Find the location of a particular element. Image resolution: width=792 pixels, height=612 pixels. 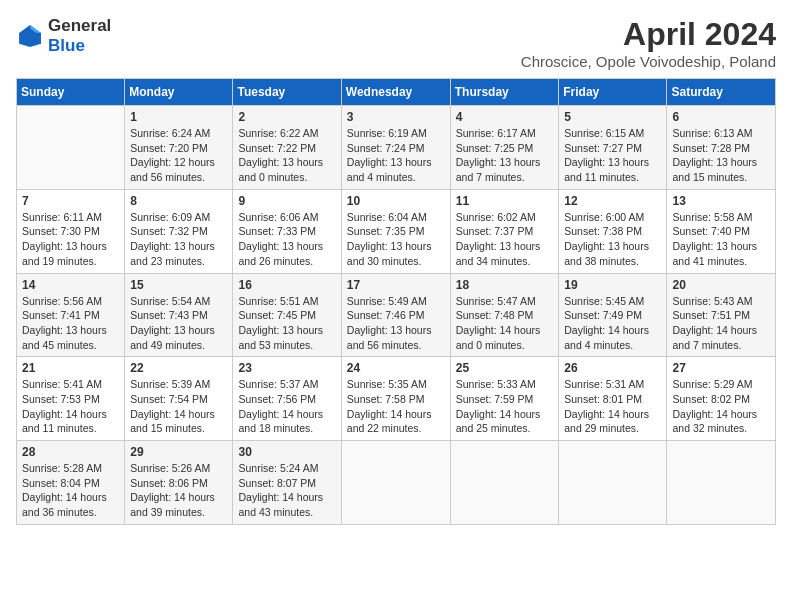

calendar-cell: 12Sunrise: 6:00 AMSunset: 7:38 PMDayligh… is located at coordinates (613, 231).